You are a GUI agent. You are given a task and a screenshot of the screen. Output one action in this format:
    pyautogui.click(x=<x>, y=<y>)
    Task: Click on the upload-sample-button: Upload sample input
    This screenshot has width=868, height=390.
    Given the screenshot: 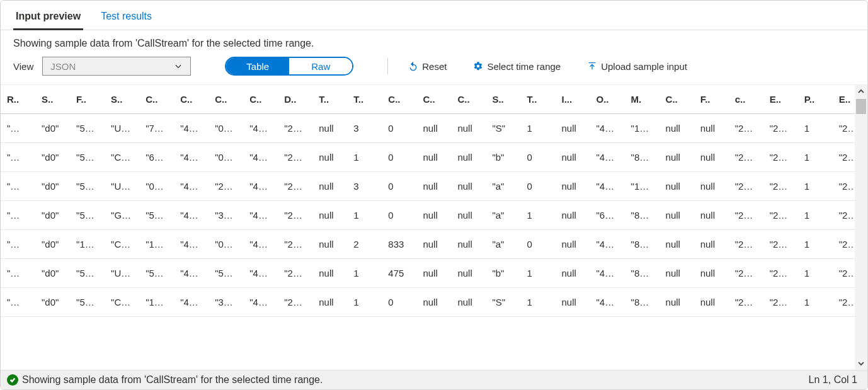 What is the action you would take?
    pyautogui.click(x=637, y=67)
    